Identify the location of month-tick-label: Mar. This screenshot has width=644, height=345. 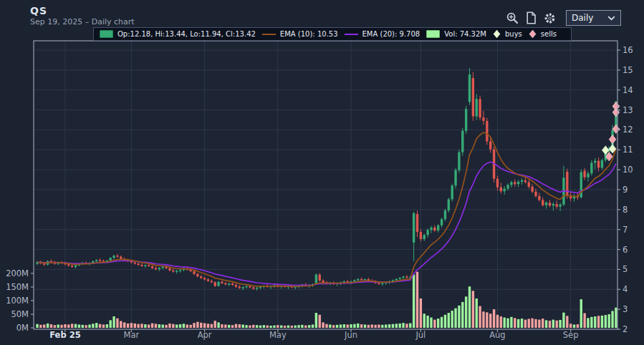
(132, 335).